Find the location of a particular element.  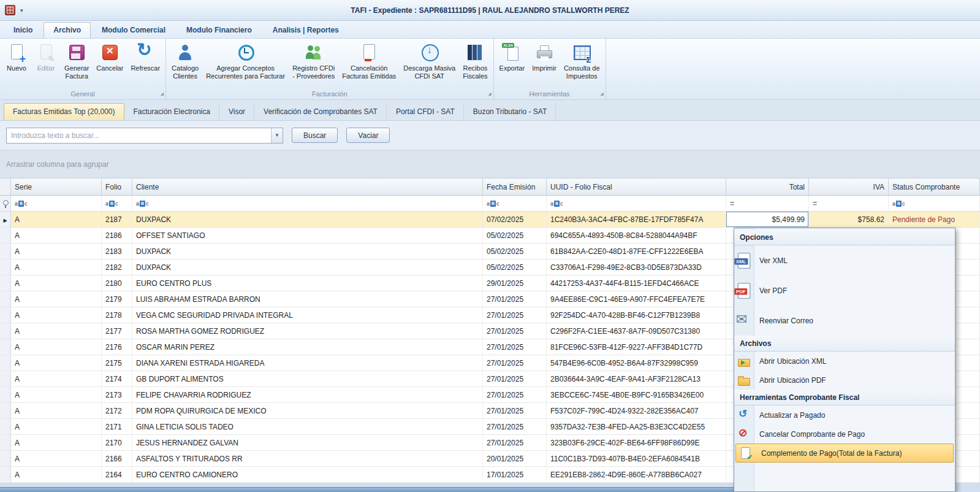

ribbon-button: Consulta de Impuestos is located at coordinates (582, 65).